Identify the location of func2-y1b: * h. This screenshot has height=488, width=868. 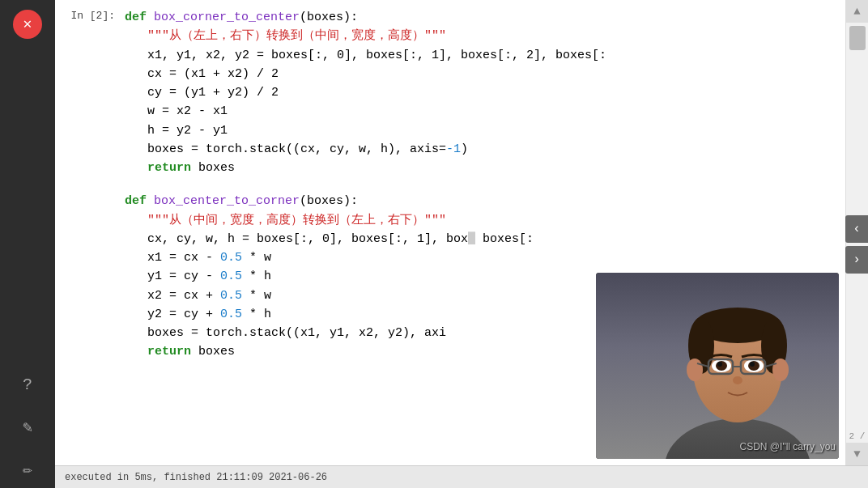
(257, 277).